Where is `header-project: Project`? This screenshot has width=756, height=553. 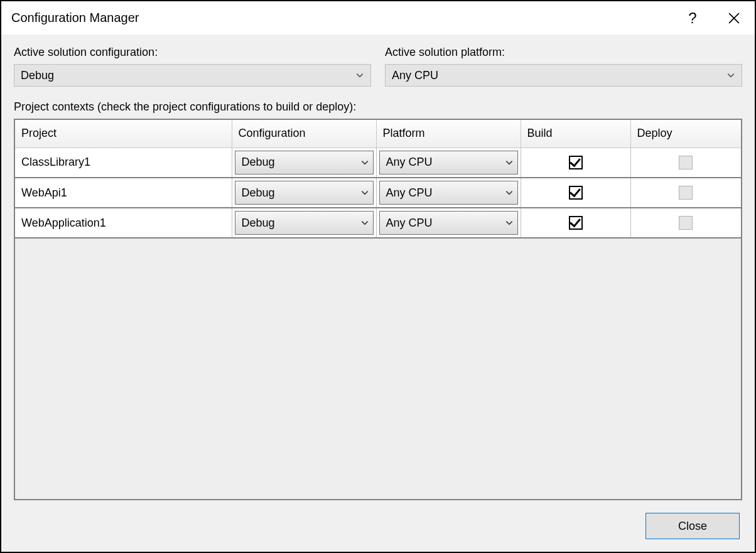
header-project: Project is located at coordinates (123, 134).